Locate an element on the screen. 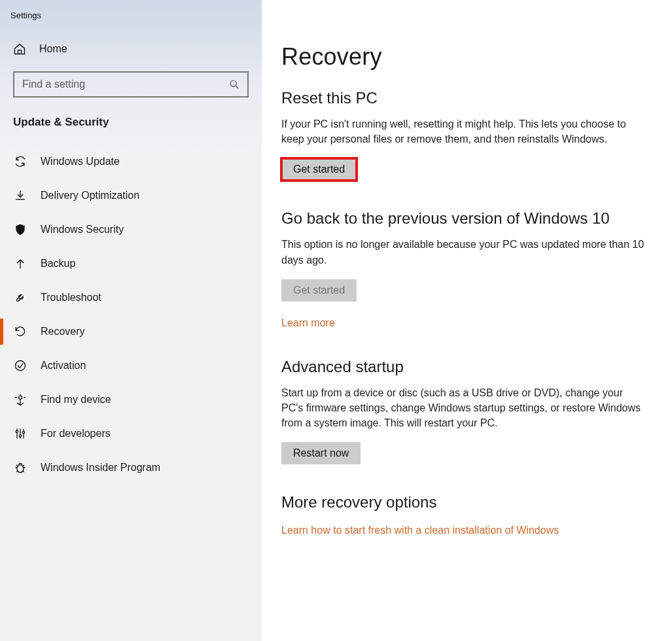 Image resolution: width=672 pixels, height=641 pixels. sidebar-item-label: Windows Insider Program is located at coordinates (101, 468).